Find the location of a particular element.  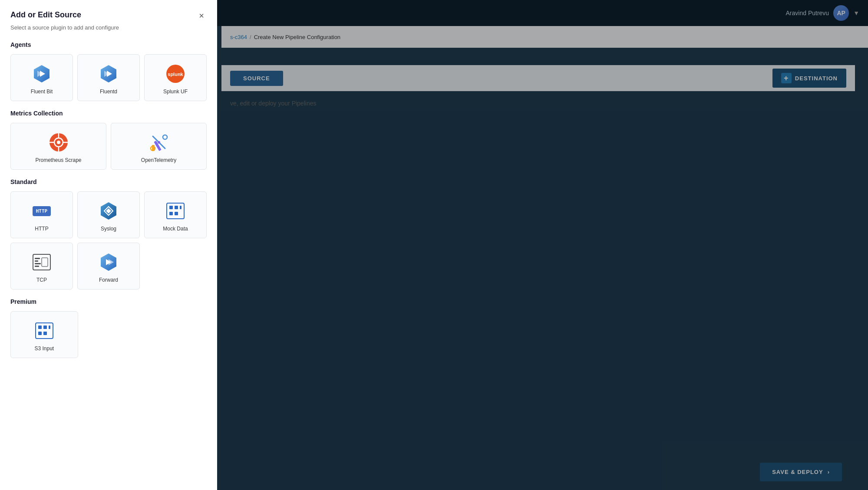

plugin-label-tcp: TCP is located at coordinates (42, 280).